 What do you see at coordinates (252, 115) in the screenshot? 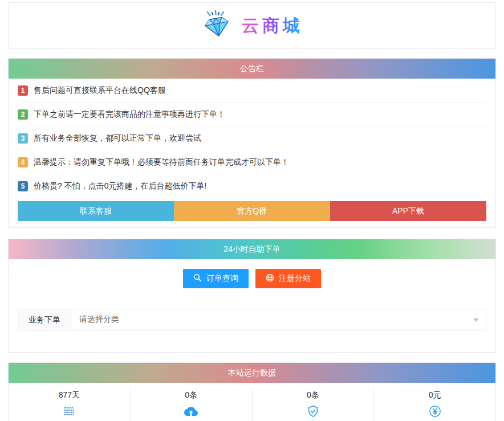
I see `notice-item: 2 下单之前请一定要看完该商品的注意事项再进行下单！` at bounding box center [252, 115].